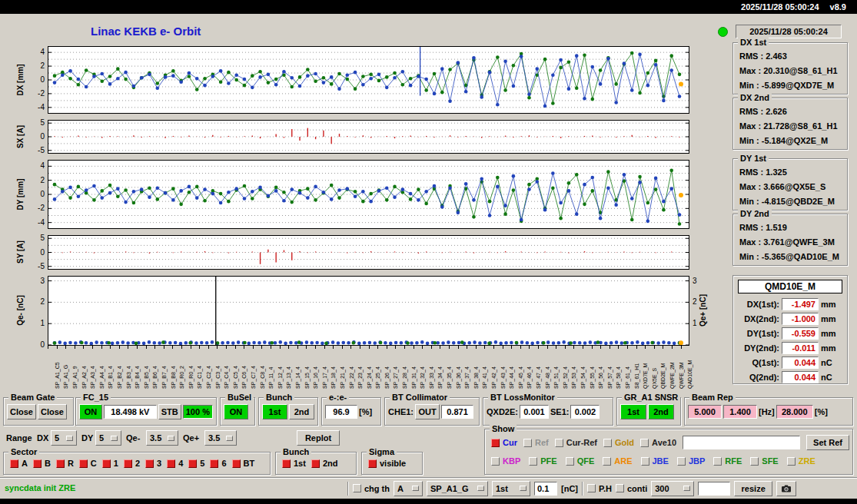  What do you see at coordinates (36, 345) in the screenshot?
I see `q-axis-tick: 0` at bounding box center [36, 345].